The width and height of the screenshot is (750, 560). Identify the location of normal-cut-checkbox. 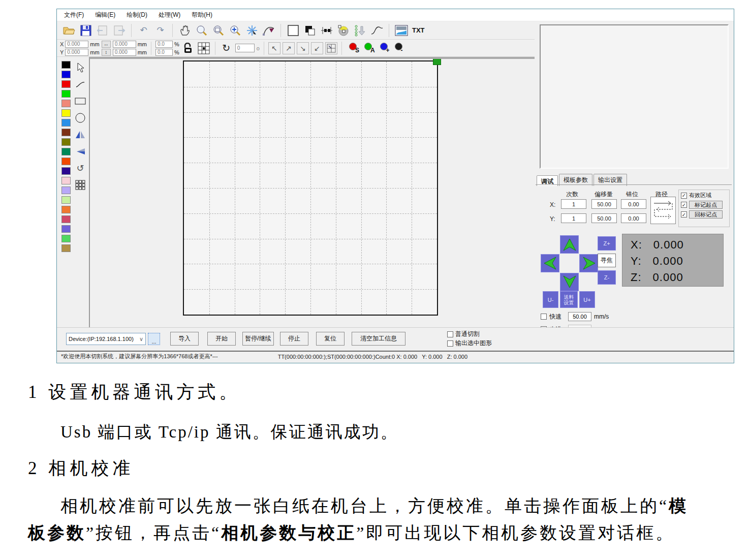
(450, 334).